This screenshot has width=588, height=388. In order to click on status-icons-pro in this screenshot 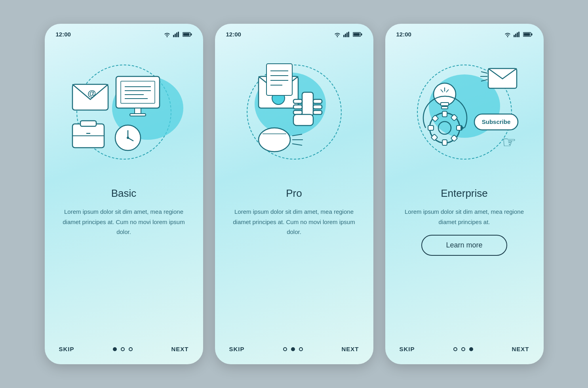, I will do `click(348, 34)`.